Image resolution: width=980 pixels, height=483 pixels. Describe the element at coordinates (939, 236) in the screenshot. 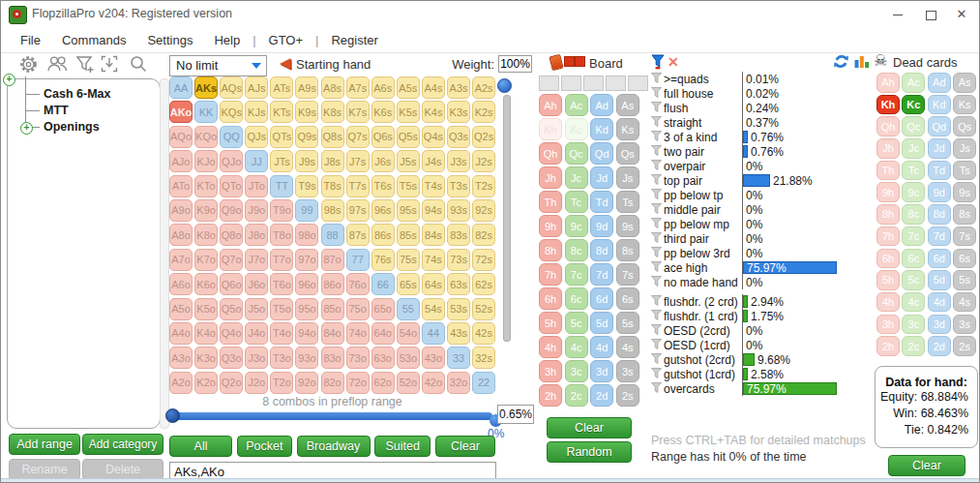

I see `dead-card-7d: 7d` at that location.